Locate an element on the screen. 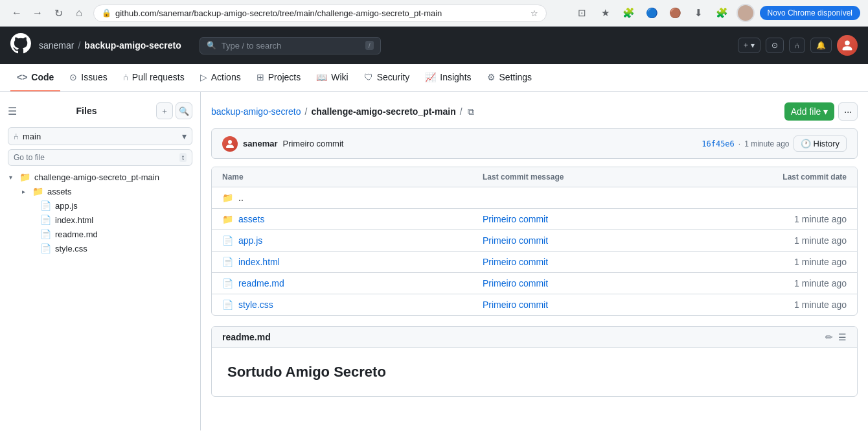  cast-button: ⊡ is located at coordinates (582, 13).